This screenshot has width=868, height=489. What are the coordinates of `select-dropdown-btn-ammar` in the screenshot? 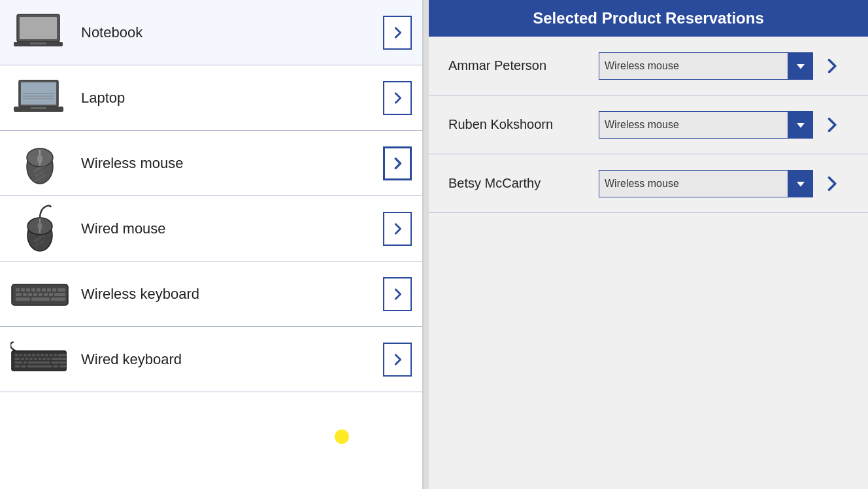 It's located at (801, 66).